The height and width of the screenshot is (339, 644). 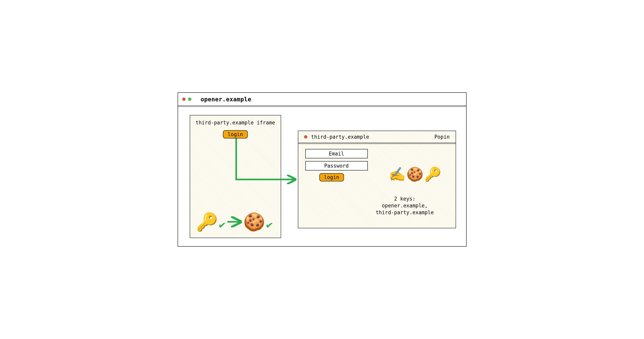 What do you see at coordinates (190, 99) in the screenshot?
I see `window-zoom-icon` at bounding box center [190, 99].